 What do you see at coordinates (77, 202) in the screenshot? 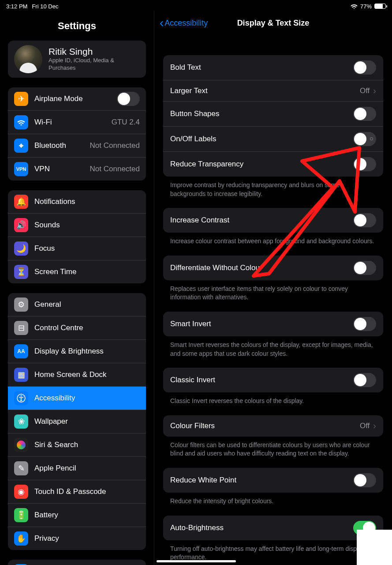
I see `notifications-row: 🔔 Notifications` at bounding box center [77, 202].